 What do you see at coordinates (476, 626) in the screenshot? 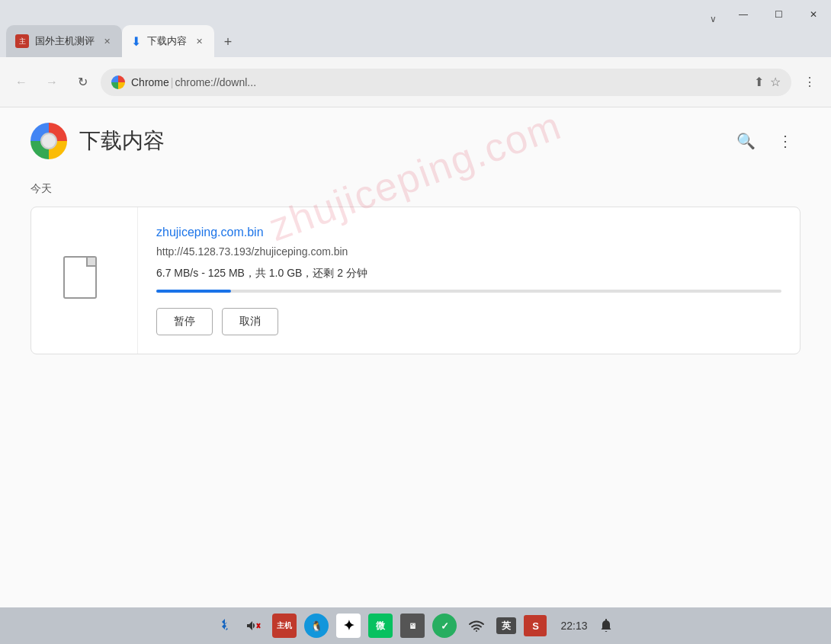
I see `wifi-icon` at bounding box center [476, 626].